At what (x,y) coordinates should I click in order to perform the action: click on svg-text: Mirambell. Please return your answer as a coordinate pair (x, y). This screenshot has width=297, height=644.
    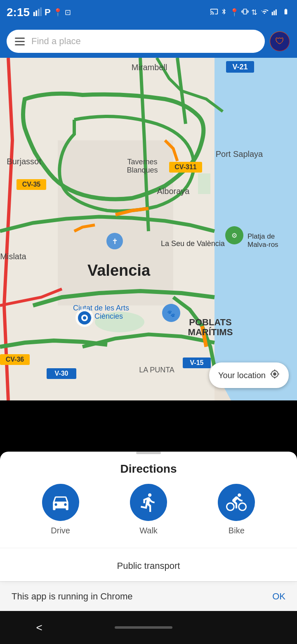
    Looking at the image, I should click on (149, 67).